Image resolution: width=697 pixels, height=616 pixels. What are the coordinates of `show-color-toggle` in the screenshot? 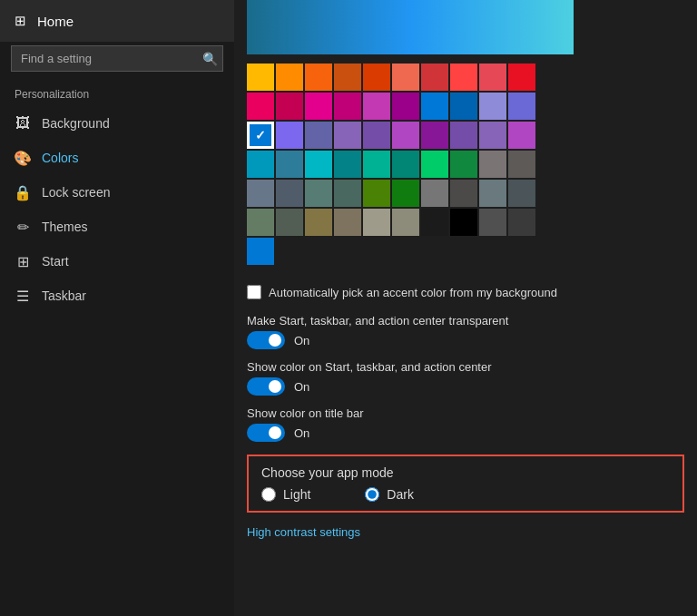 It's located at (266, 386).